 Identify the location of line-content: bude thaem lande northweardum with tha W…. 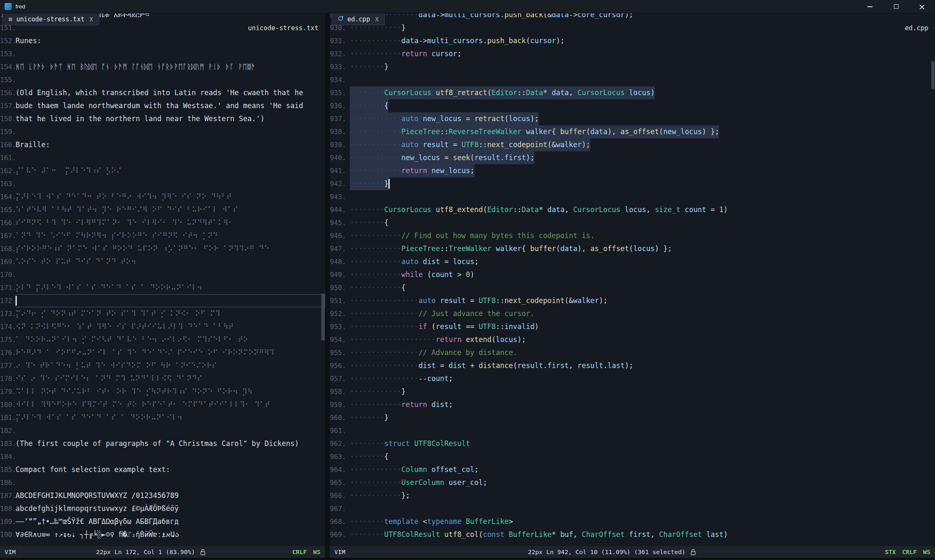
(170, 106).